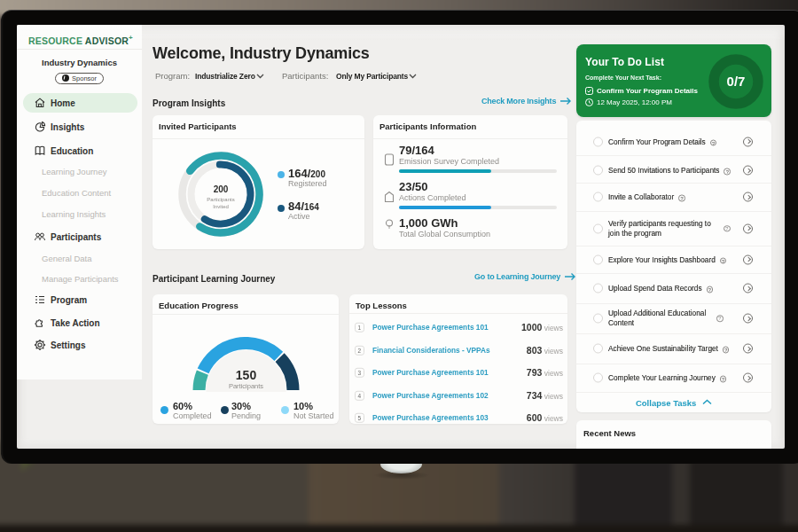  Describe the element at coordinates (221, 207) in the screenshot. I see `svg-text: Invited` at that location.